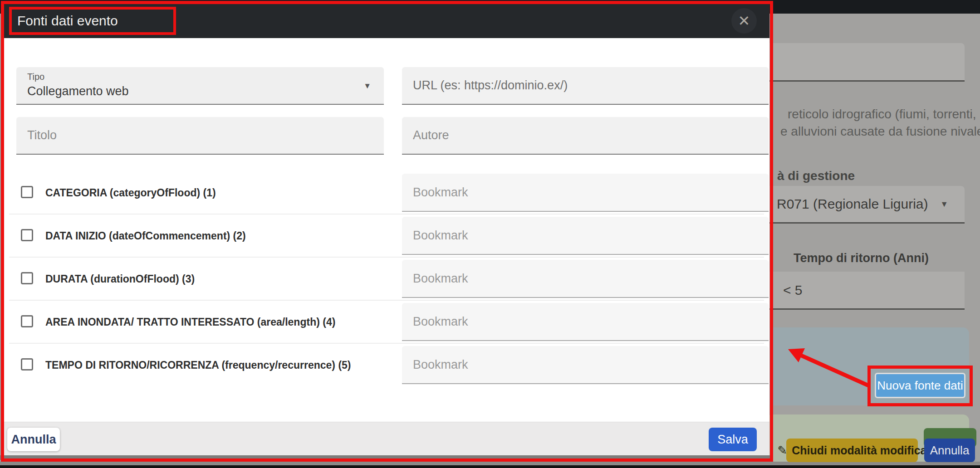 The image size is (980, 468). Describe the element at coordinates (200, 136) in the screenshot. I see `titolo-input` at that location.